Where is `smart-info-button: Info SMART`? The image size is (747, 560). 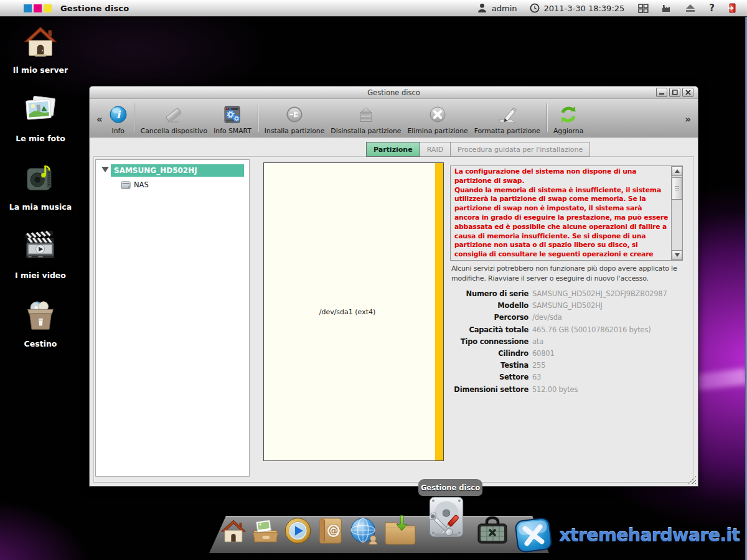 smart-info-button: Info SMART is located at coordinates (233, 118).